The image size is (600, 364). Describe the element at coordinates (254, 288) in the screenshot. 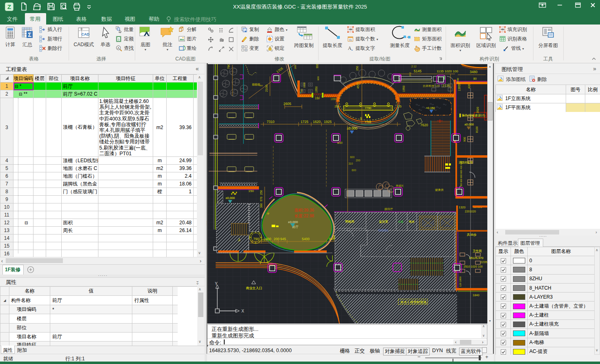

I see `svg-text: 商业主入口` at that location.